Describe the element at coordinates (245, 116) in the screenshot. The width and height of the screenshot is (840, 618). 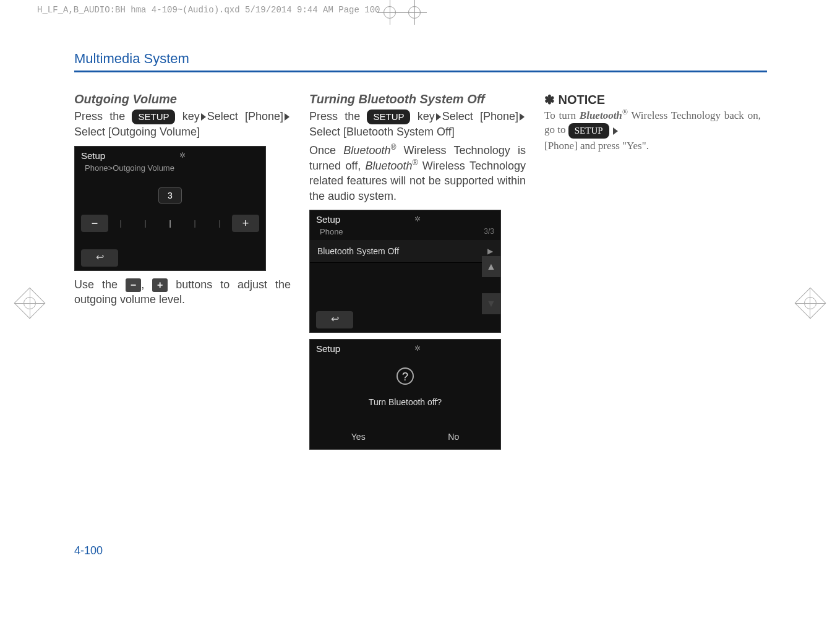
I see `col1-select-phone: Select [Phone]` at that location.